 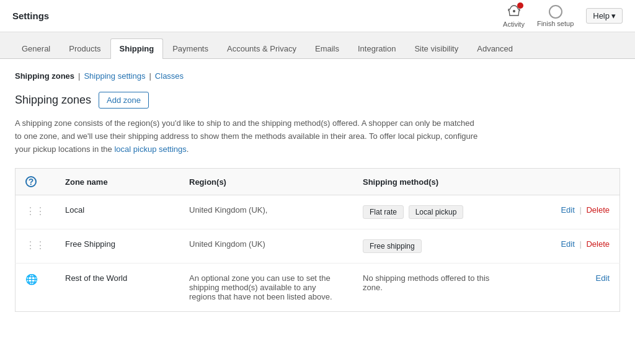 I want to click on col-header-actions, so click(x=567, y=182).